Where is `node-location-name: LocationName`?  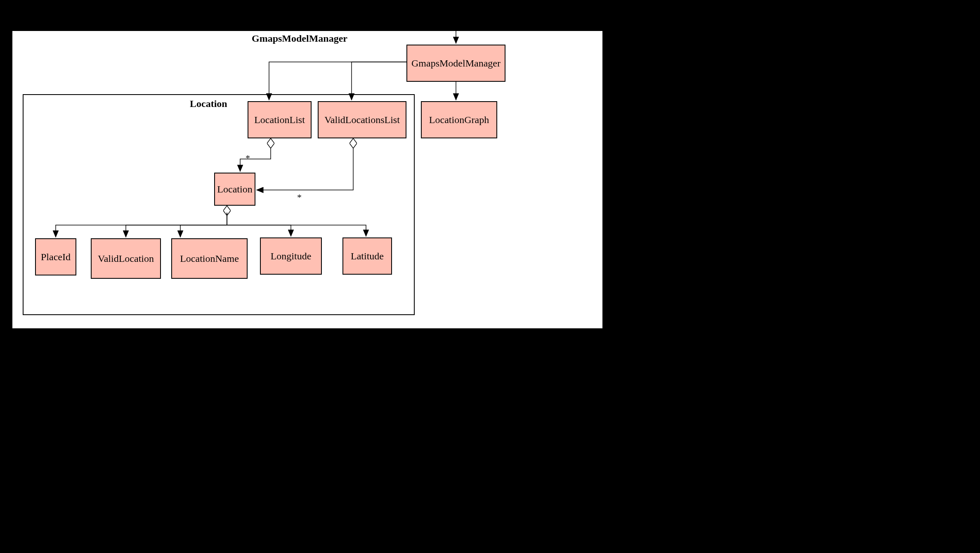
node-location-name: LocationName is located at coordinates (210, 259).